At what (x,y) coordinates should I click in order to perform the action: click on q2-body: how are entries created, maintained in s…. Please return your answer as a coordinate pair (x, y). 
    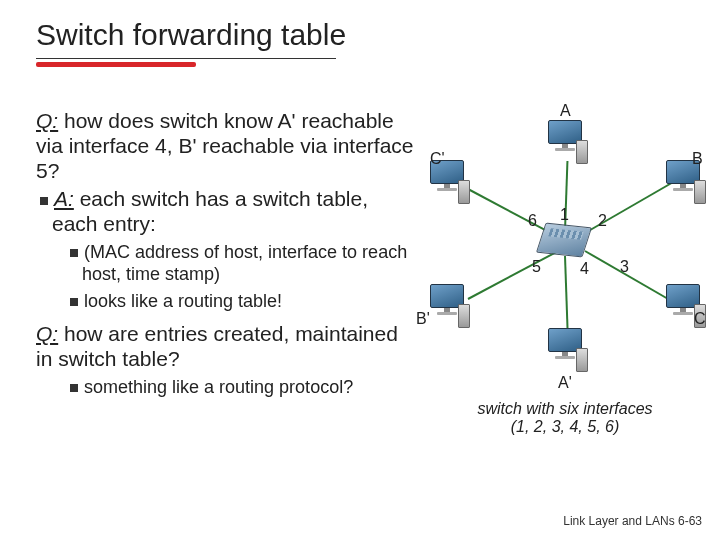
    Looking at the image, I should click on (217, 346).